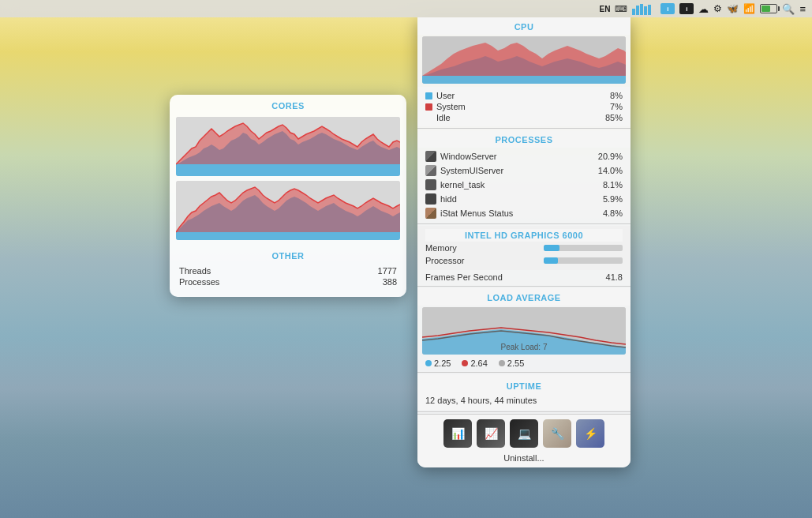 This screenshot has width=812, height=518. What do you see at coordinates (445, 261) in the screenshot?
I see `processor-label: Processor` at bounding box center [445, 261].